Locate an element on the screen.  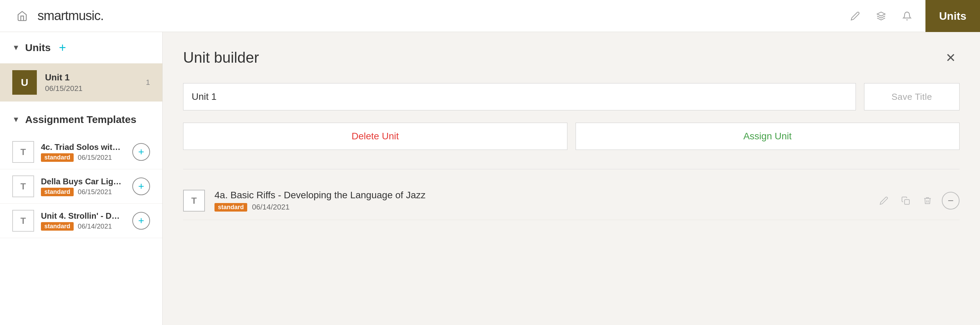
template-item-3: T Unit 4. Strollin' - Demo - ... standar… is located at coordinates (81, 221).